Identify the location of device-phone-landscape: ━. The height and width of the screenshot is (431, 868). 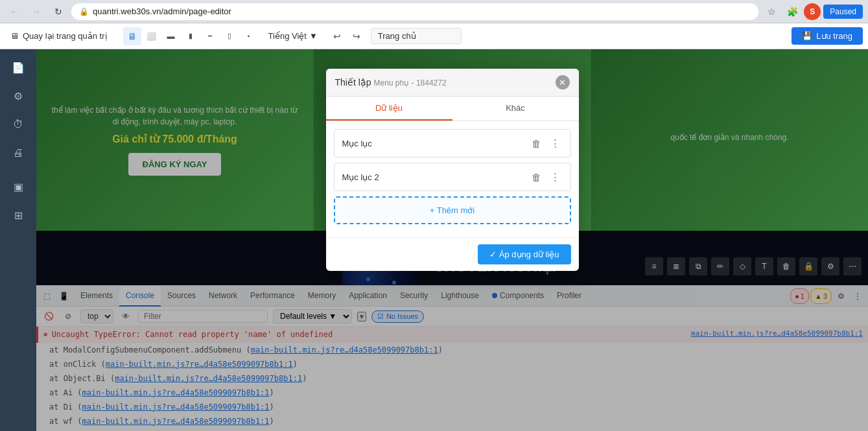
(210, 36).